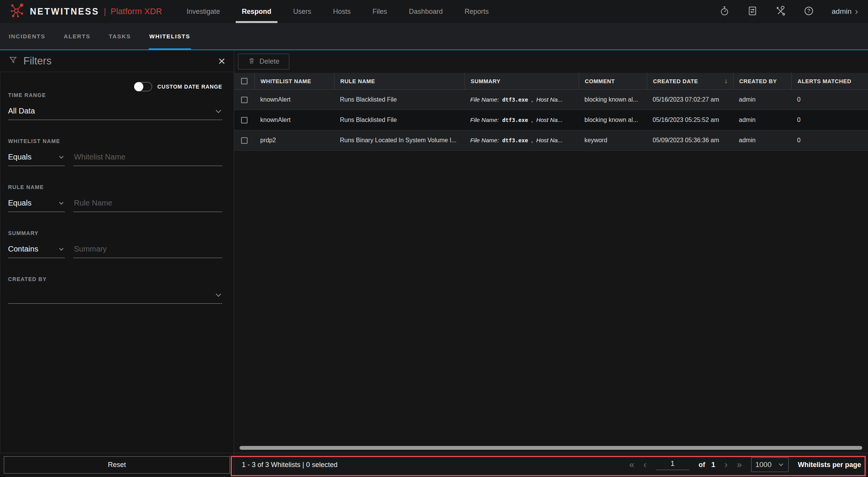  Describe the element at coordinates (115, 113) in the screenshot. I see `time-range-select: All Data` at that location.